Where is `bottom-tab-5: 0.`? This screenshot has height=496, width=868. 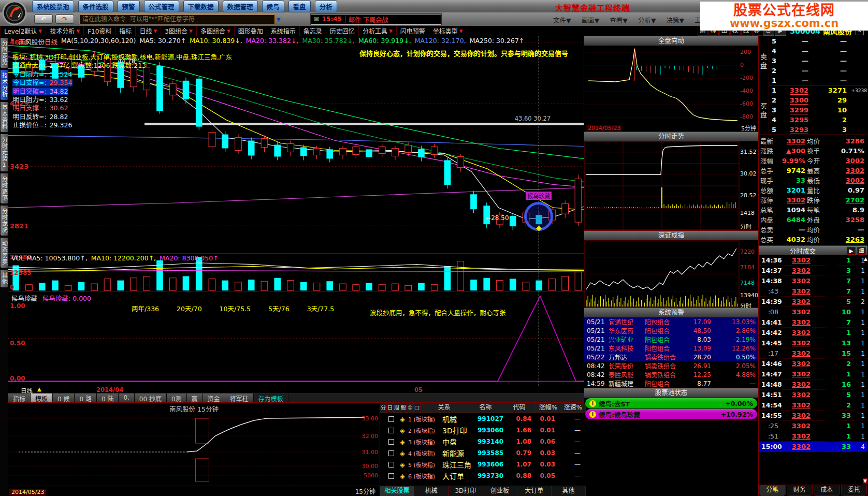 bottom-tab-5: 0. is located at coordinates (126, 398).